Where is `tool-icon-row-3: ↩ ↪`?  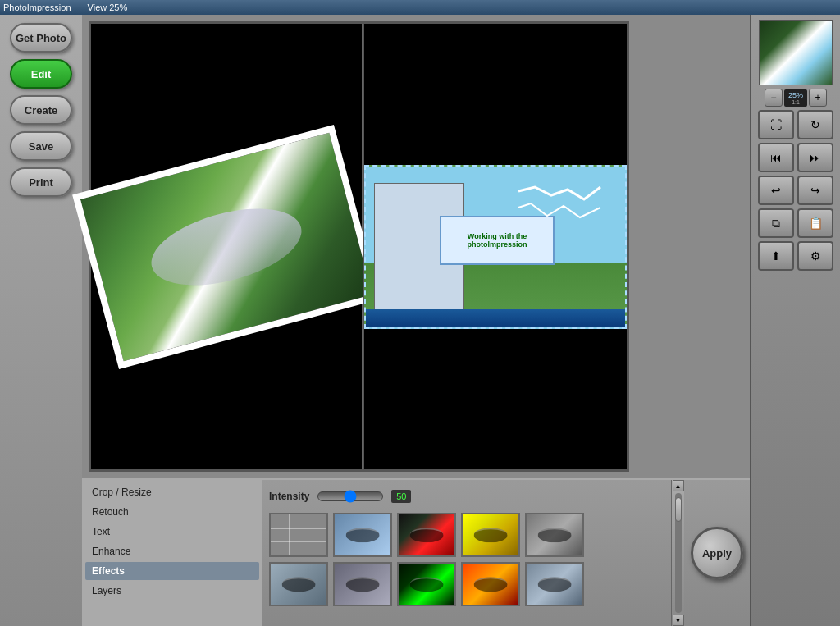
tool-icon-row-3: ↩ ↪ is located at coordinates (796, 190).